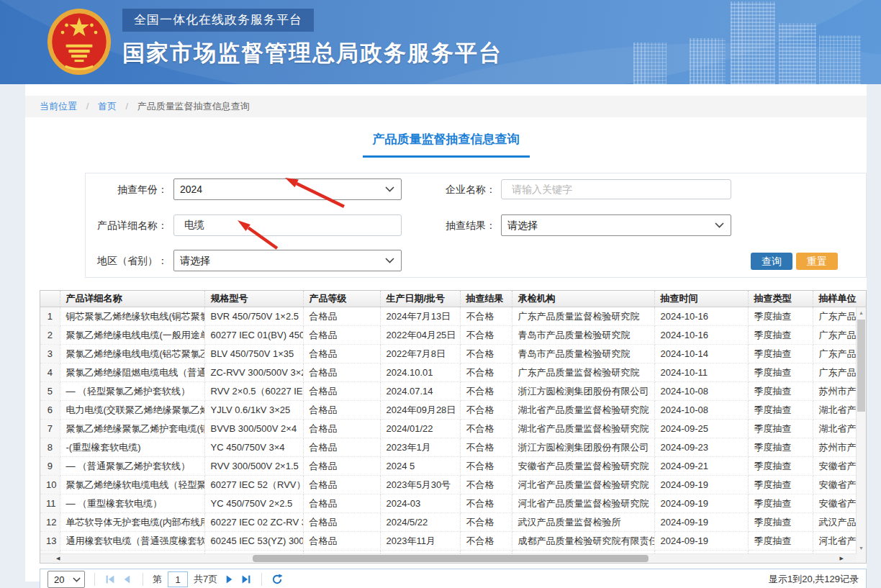 The width and height of the screenshot is (881, 588). What do you see at coordinates (453, 579) in the screenshot?
I see `pagination-bar: 20 第 共7页 显示1到20,共129记录` at bounding box center [453, 579].